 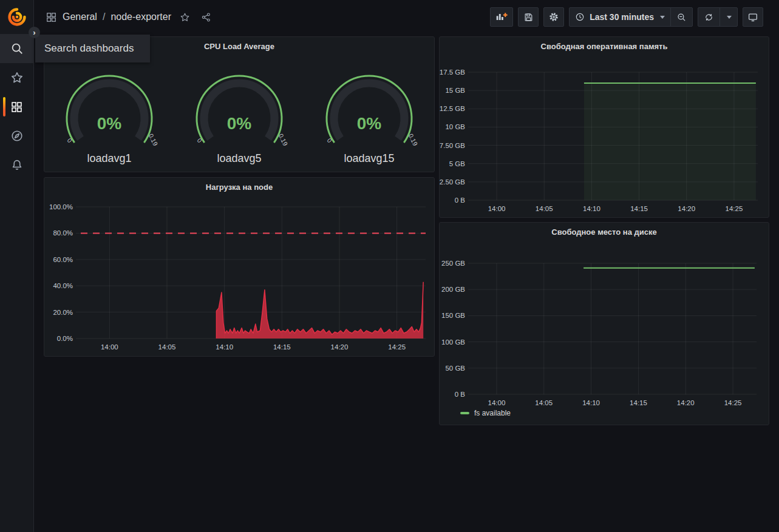 I want to click on chart-legend: fs available, so click(x=486, y=413).